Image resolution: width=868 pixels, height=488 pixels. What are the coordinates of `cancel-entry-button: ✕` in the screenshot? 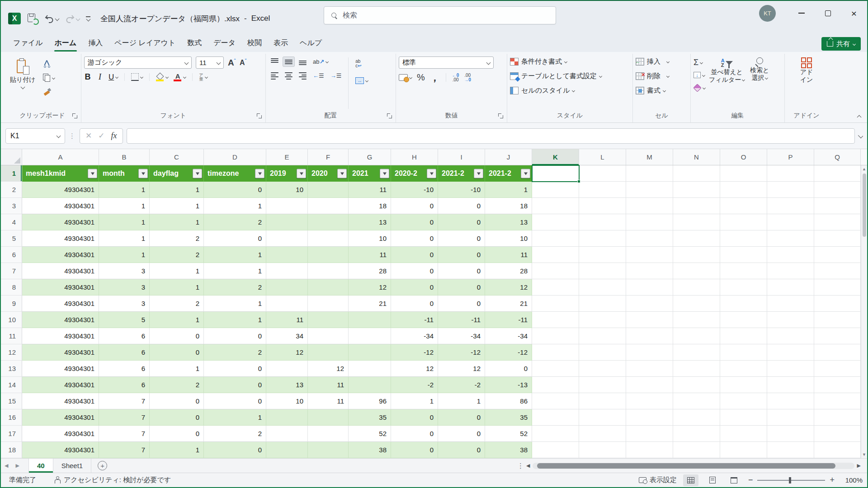 It's located at (89, 136).